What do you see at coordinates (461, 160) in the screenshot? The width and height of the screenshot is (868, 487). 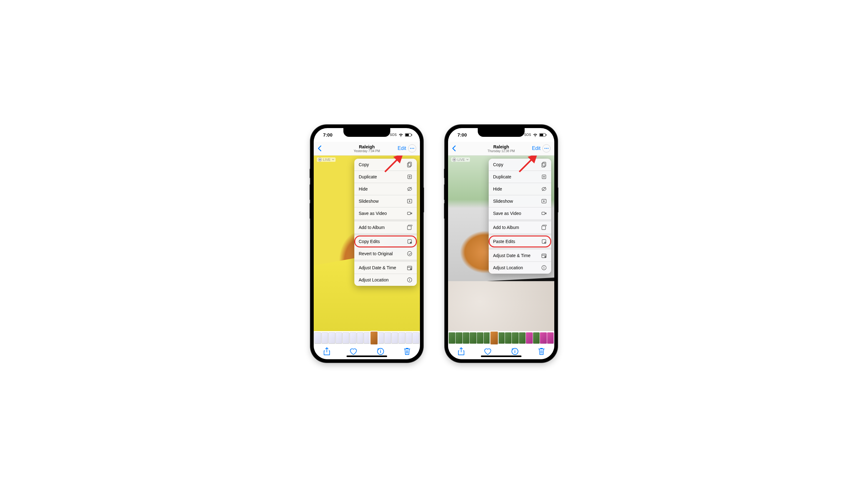 I see `live-label: LIVE` at bounding box center [461, 160].